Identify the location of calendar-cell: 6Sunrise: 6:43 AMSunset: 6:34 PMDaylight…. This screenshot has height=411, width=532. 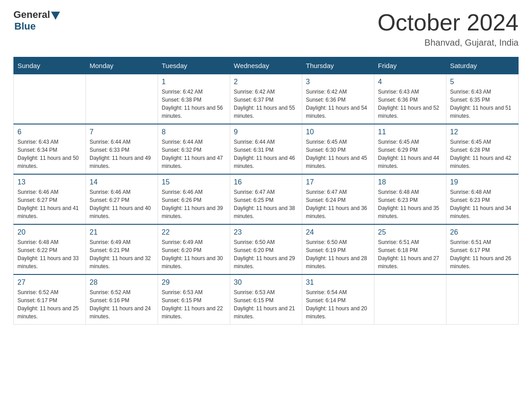
(50, 149).